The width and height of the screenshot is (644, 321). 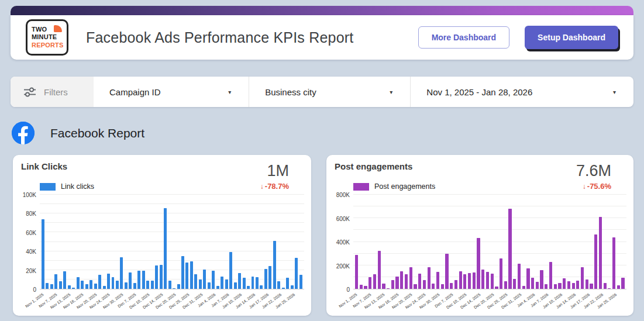 I want to click on legend-item: Post engagements, so click(x=394, y=187).